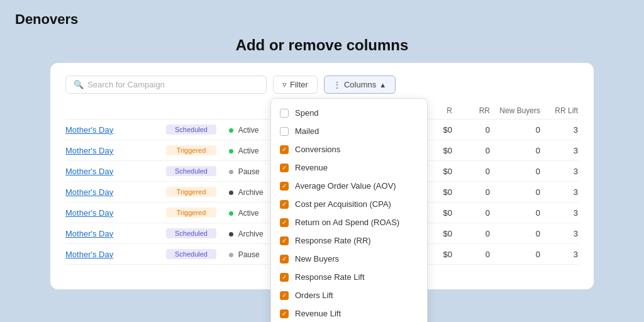  I want to click on header-r: R, so click(440, 111).